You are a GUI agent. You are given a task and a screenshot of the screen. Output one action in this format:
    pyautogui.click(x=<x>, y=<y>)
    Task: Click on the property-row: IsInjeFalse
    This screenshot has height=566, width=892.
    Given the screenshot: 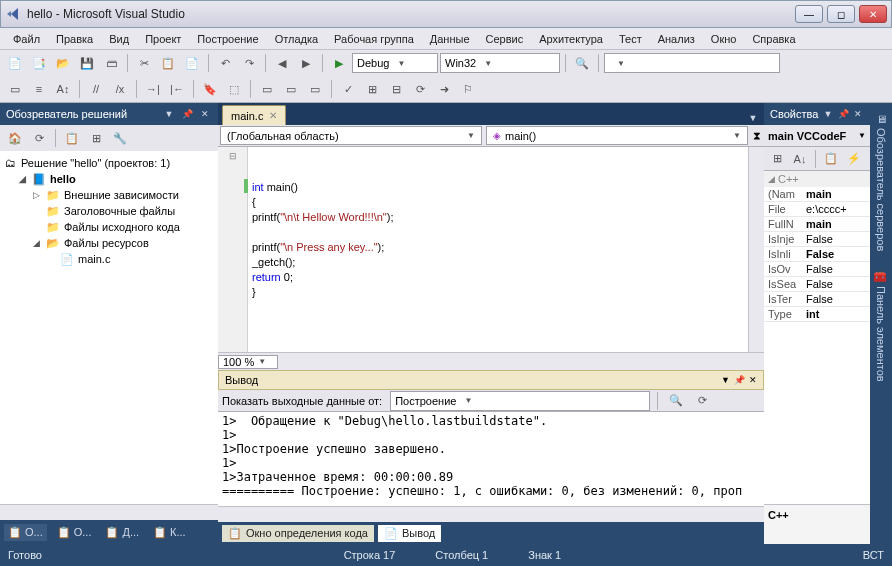 What is the action you would take?
    pyautogui.click(x=817, y=240)
    